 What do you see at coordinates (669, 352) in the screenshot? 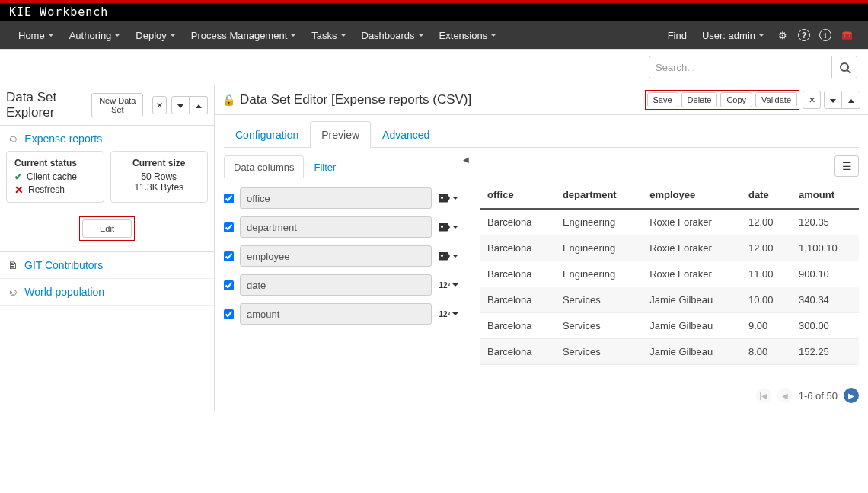
I see `table-row: BarcelonaServicesJamie Gilbeau8.00152.25` at bounding box center [669, 352].